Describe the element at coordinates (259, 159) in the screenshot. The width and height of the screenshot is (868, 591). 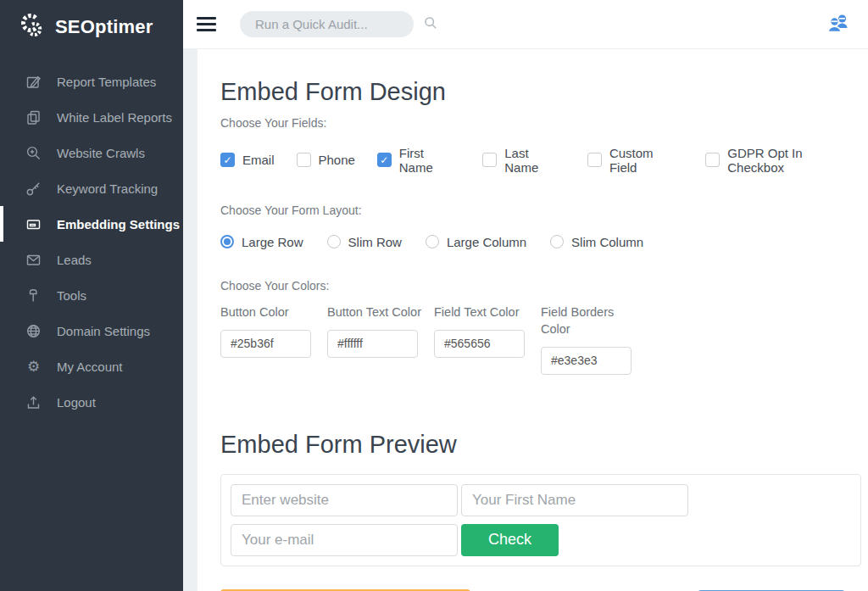
I see `checkbox-label: Email` at that location.